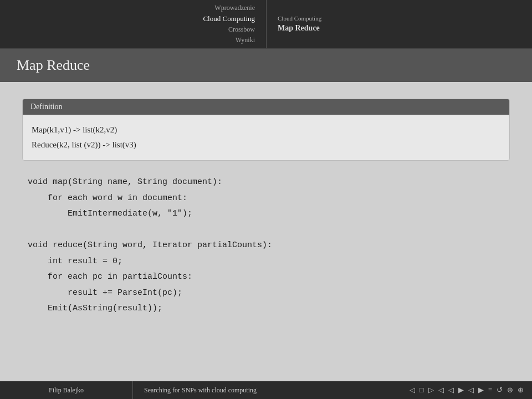 The image size is (532, 399). I want to click on nav-rewind-icon: ◁, so click(451, 390).